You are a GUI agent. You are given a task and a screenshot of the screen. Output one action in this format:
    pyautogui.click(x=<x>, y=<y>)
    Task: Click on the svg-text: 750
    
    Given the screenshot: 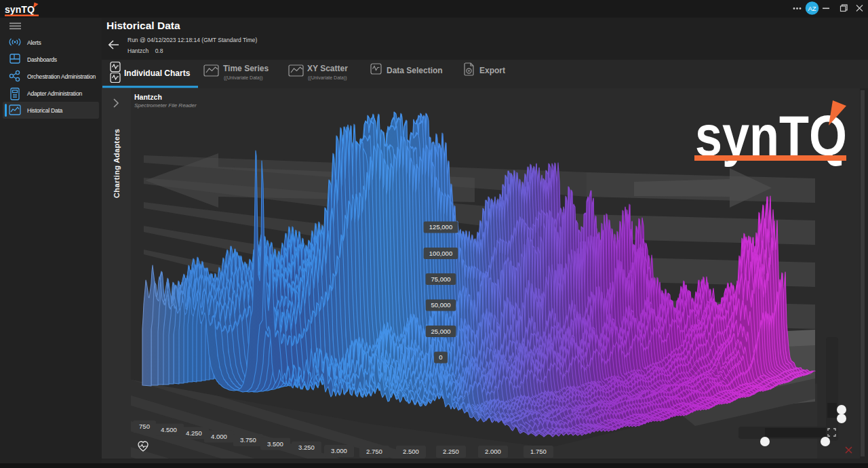 What is the action you would take?
    pyautogui.click(x=144, y=426)
    